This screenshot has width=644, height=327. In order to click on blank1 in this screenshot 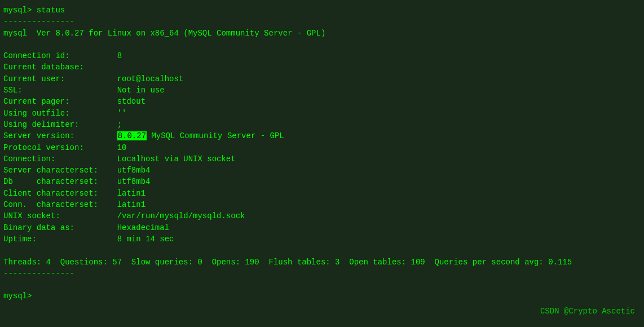, I will do `click(322, 45)`.